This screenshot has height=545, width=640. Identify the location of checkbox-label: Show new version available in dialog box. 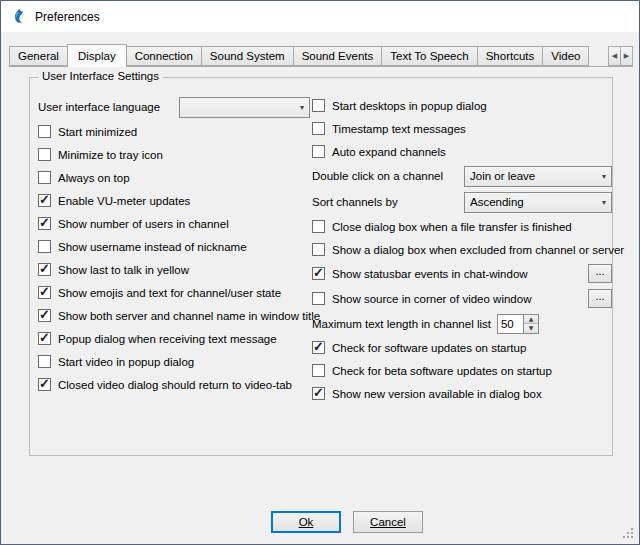
(437, 394).